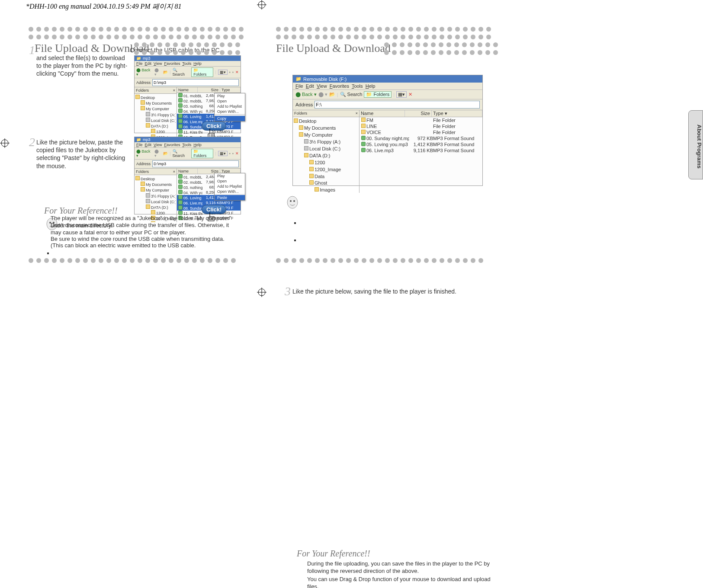 This screenshot has height=588, width=703. What do you see at coordinates (32, 50) in the screenshot?
I see `step-number-1: 1` at bounding box center [32, 50].